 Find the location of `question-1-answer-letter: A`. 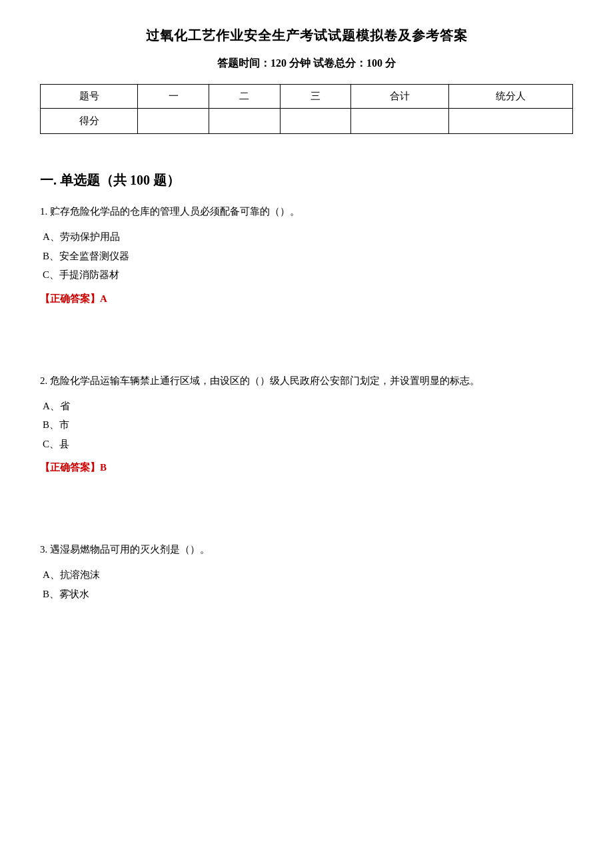

question-1-answer-letter: A is located at coordinates (104, 299).